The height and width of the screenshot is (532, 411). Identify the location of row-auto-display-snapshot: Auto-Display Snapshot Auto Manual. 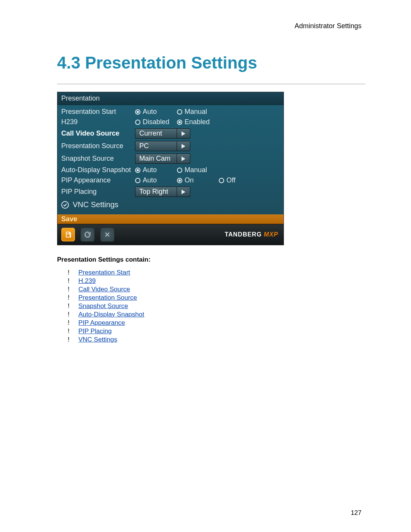
(170, 170).